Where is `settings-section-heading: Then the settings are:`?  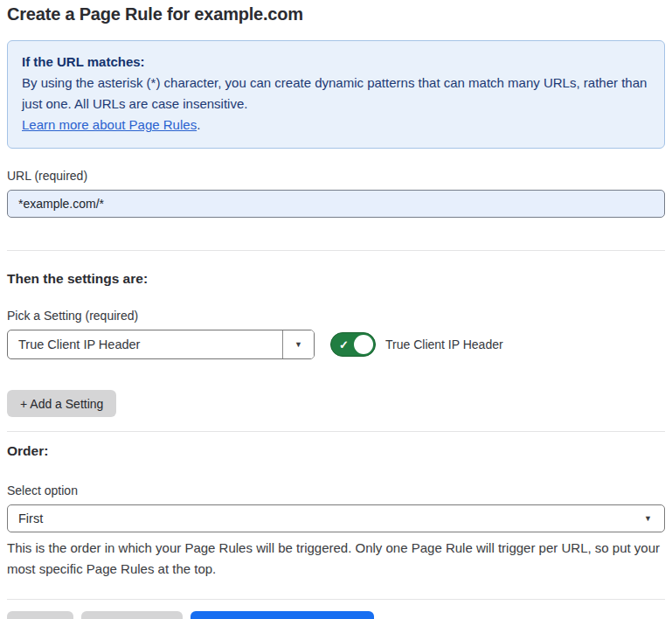 settings-section-heading: Then the settings are: is located at coordinates (336, 279).